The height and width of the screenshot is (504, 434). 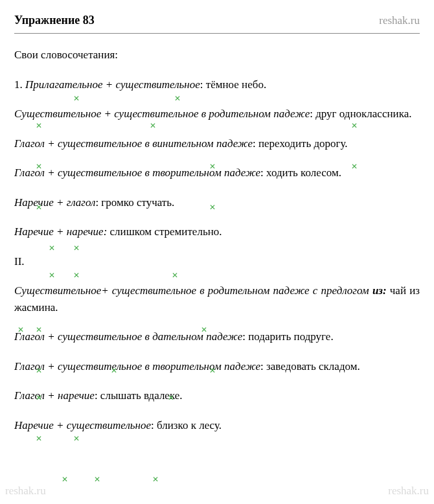 I want to click on item-1-1: 1. Прилагательное + существительное: тём…, so click(x=217, y=85).